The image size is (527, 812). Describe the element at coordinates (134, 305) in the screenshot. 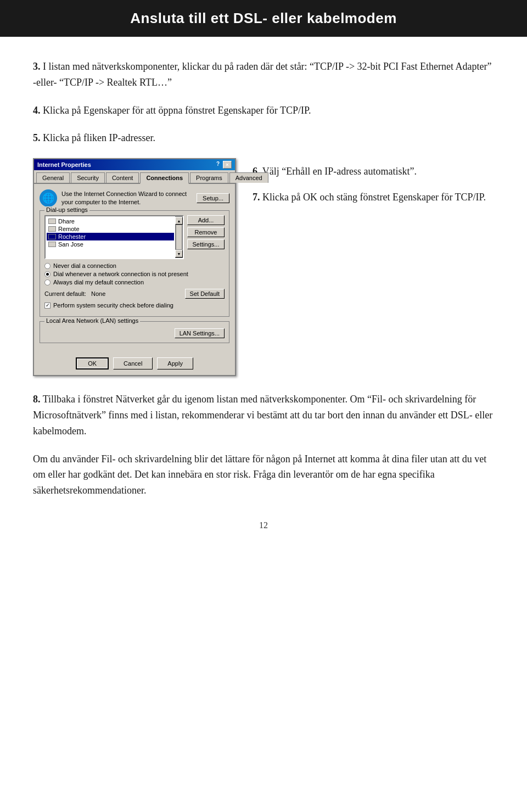

I see `checkbox-row: Perform system security check before dia…` at that location.